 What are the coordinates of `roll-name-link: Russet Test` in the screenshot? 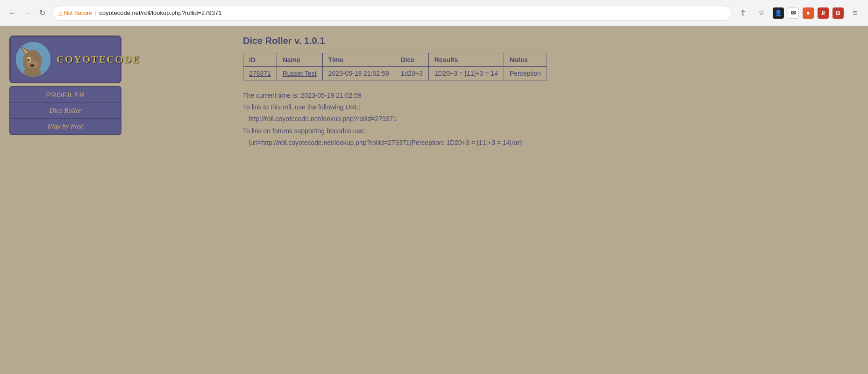 It's located at (300, 73).